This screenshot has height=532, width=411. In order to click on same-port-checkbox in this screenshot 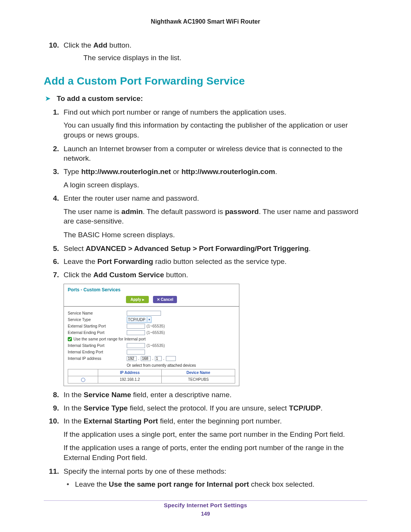, I will do `click(70, 339)`.